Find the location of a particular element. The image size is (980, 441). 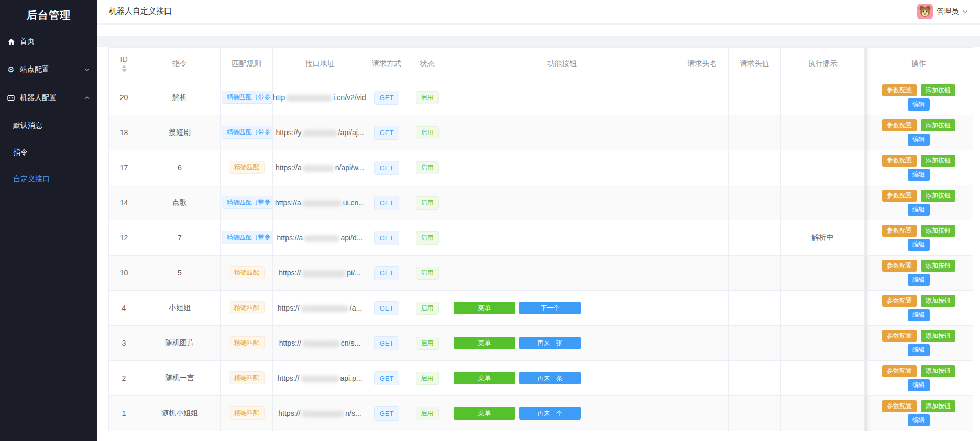

action-row: 参数配置添加按钮 is located at coordinates (919, 301).